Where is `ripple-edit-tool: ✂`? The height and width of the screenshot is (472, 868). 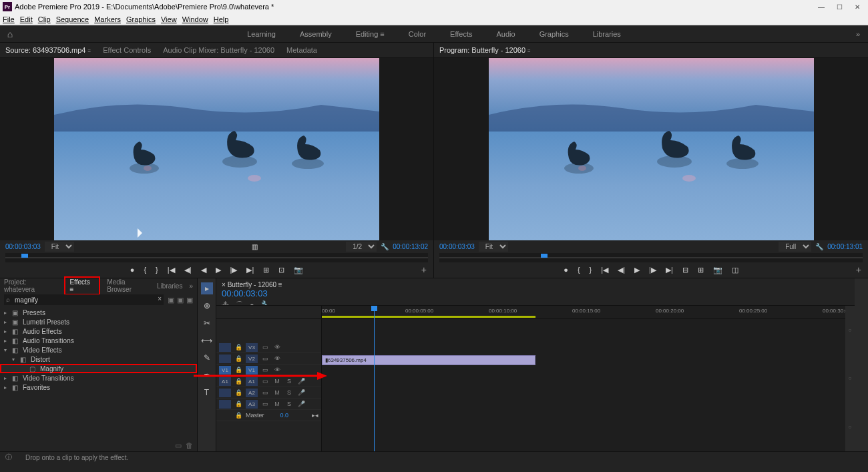 ripple-edit-tool: ✂ is located at coordinates (207, 323).